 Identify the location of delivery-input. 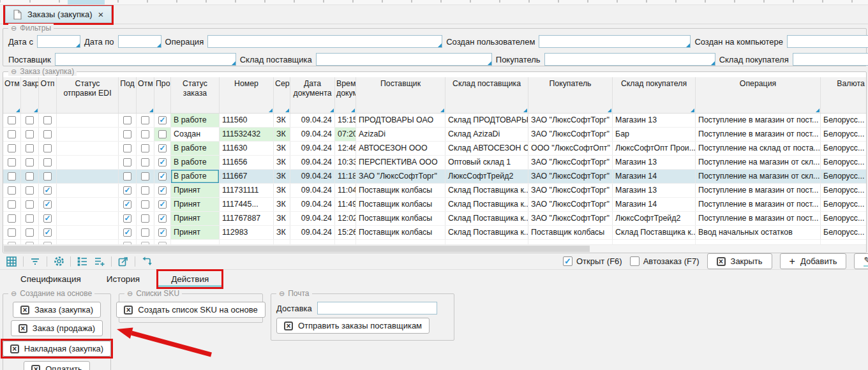
(377, 308).